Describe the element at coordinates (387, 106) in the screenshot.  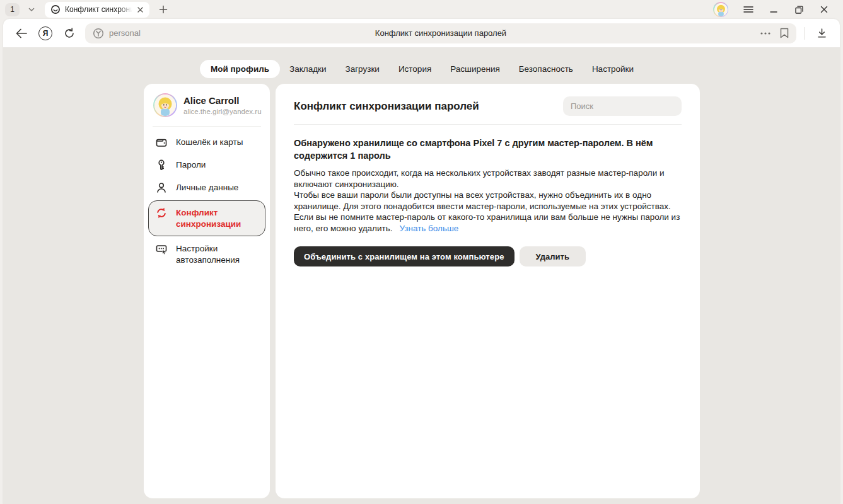
I see `page-title: Конфликт синхронизации паролей` at that location.